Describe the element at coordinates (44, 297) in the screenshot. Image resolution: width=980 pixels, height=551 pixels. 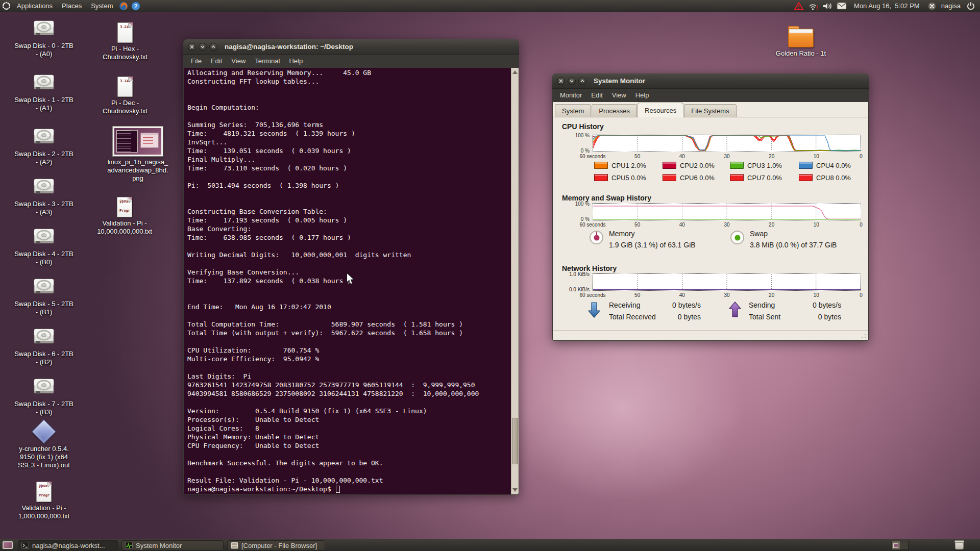
I see `desktop-icon-swap-disk-5: Swap Disk - 5 - 2TB - (B1)` at that location.